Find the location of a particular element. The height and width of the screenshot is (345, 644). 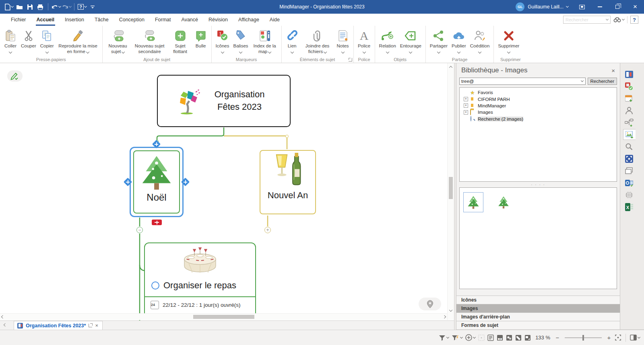

open-button is located at coordinates (19, 7).